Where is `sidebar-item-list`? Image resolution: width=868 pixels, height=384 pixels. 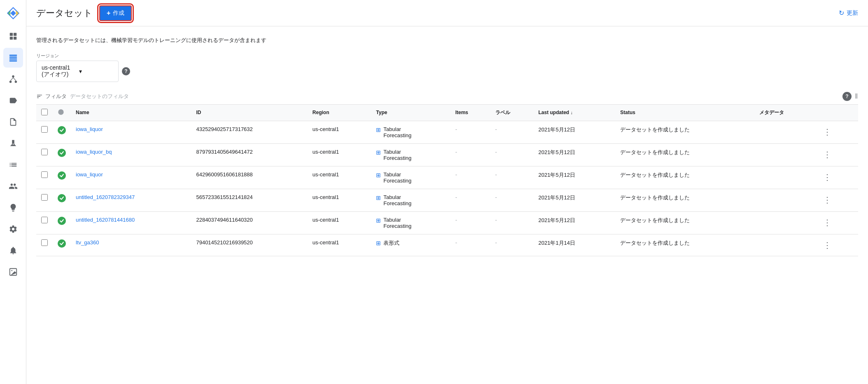 sidebar-item-list is located at coordinates (13, 165).